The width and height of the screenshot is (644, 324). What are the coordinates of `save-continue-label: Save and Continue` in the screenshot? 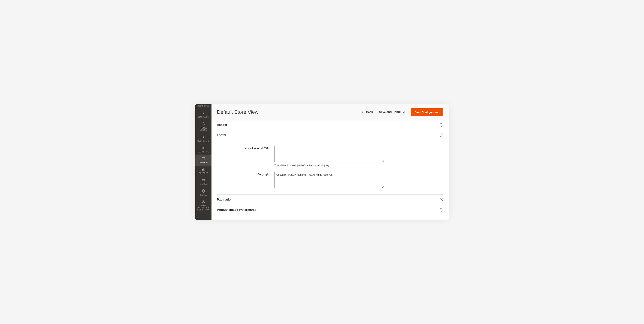 It's located at (392, 112).